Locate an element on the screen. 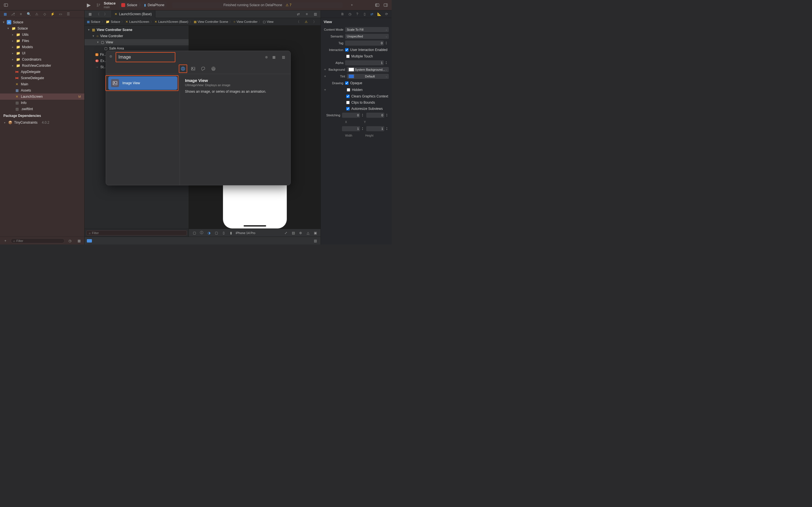 This screenshot has width=812, height=507. source-control-icon: ⎇ is located at coordinates (13, 14).